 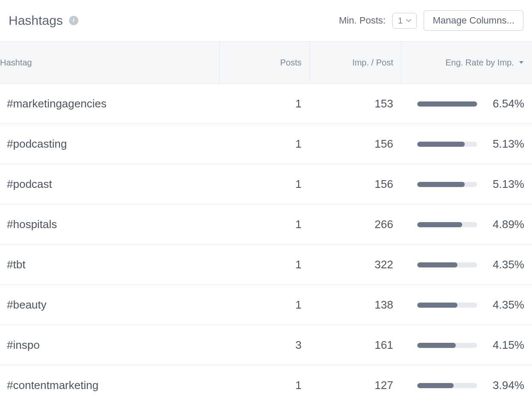 I want to click on table-header: Hashtag Posts Imp. / Post Eng. Rate by I…, so click(x=266, y=62).